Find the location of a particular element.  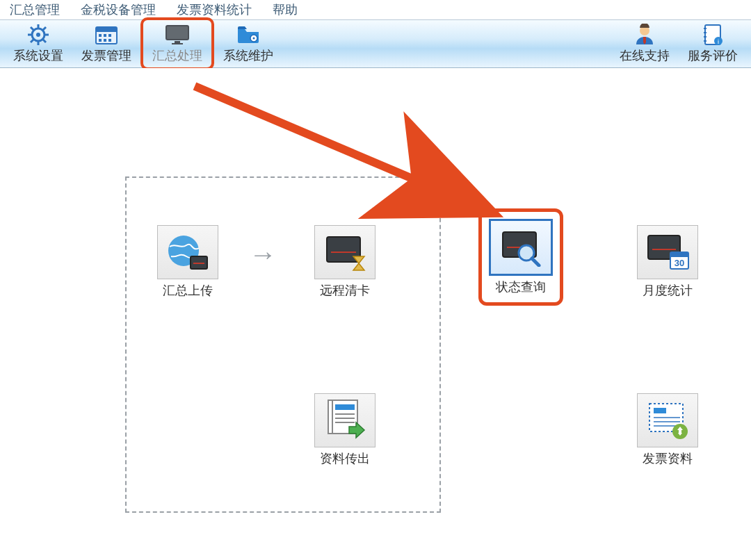

card-summary-upload: 汇总上传 is located at coordinates (188, 262).